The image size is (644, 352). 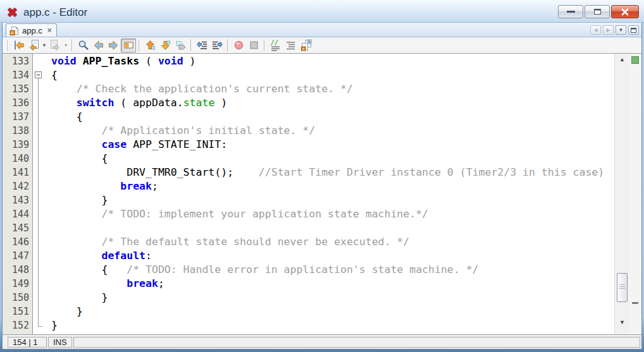 What do you see at coordinates (18, 103) in the screenshot?
I see `line-number: 136` at bounding box center [18, 103].